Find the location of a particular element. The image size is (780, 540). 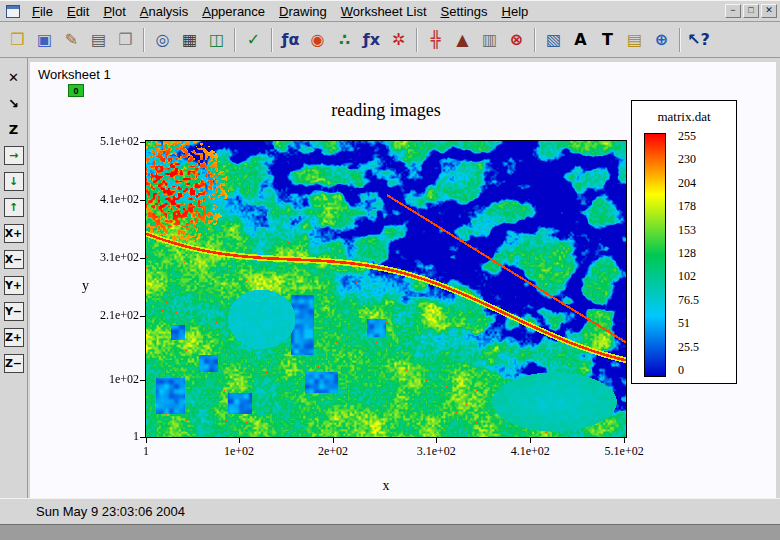

toolbar-button-whats-this: ↖? is located at coordinates (698, 40).